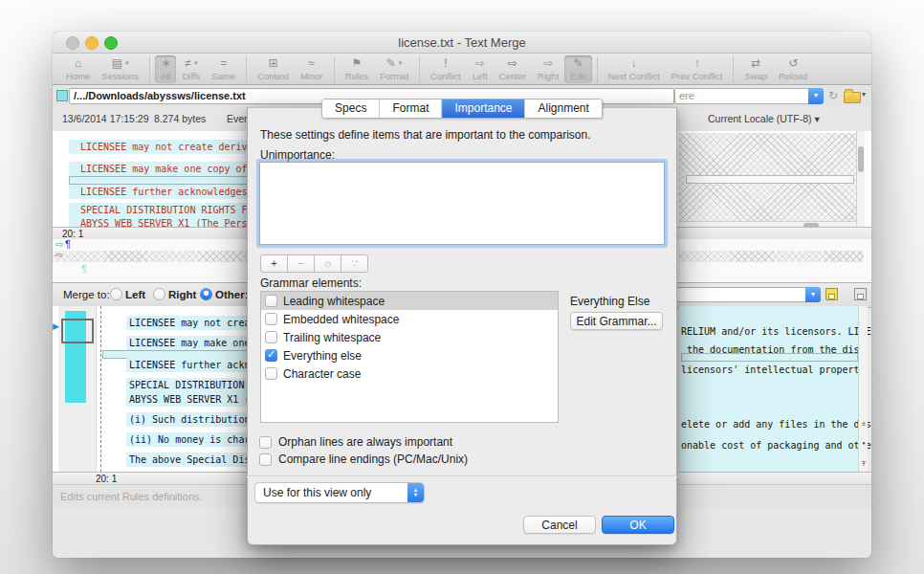 The height and width of the screenshot is (574, 924). I want to click on right-line: licensors' intellectual property r, so click(777, 369).